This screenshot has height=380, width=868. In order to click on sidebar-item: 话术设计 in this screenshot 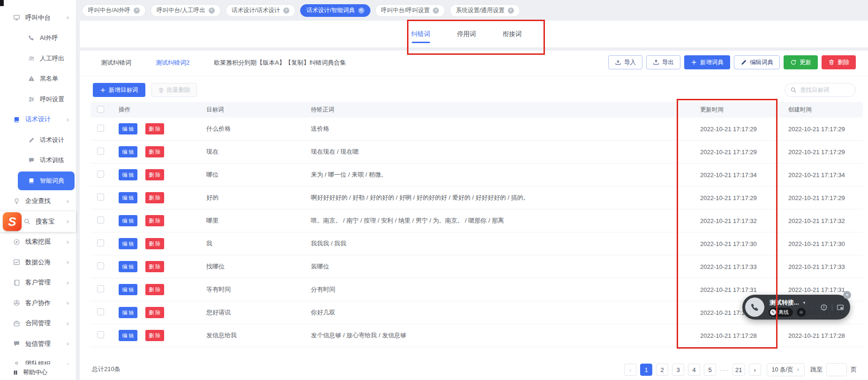, I will do `click(38, 140)`.